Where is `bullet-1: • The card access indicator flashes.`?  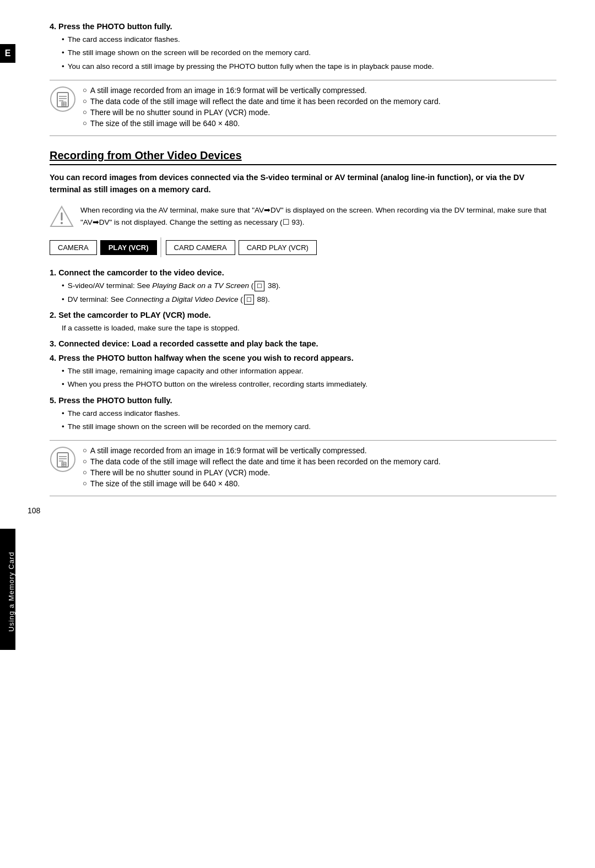
bullet-1: • The card access indicator flashes. is located at coordinates (309, 40).